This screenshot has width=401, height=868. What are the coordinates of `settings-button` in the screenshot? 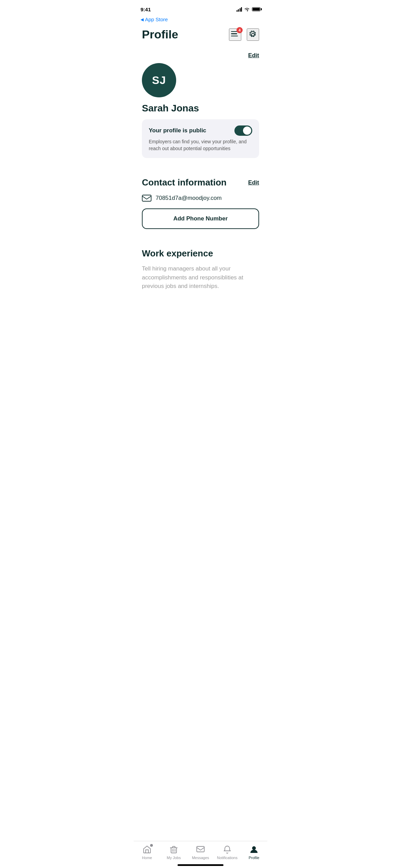 It's located at (253, 35).